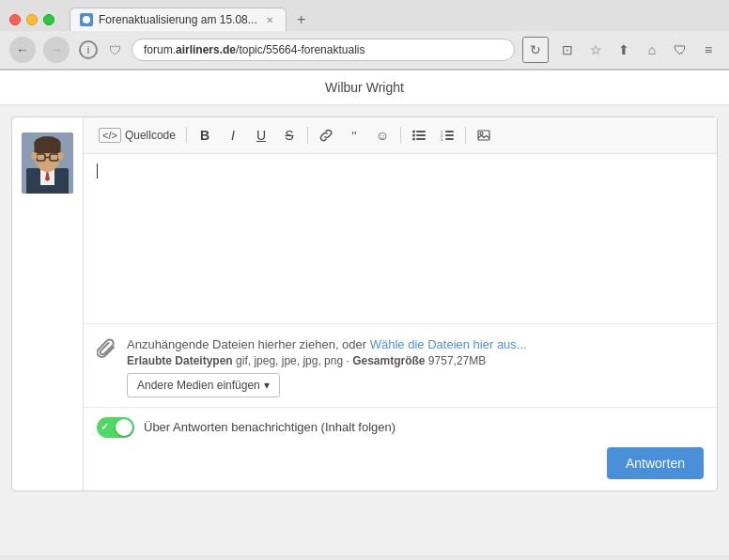 This screenshot has height=560, width=729. What do you see at coordinates (327, 345) in the screenshot?
I see `attachment-text: Anzuhängende Dateien hierher ziehen, ode…` at bounding box center [327, 345].